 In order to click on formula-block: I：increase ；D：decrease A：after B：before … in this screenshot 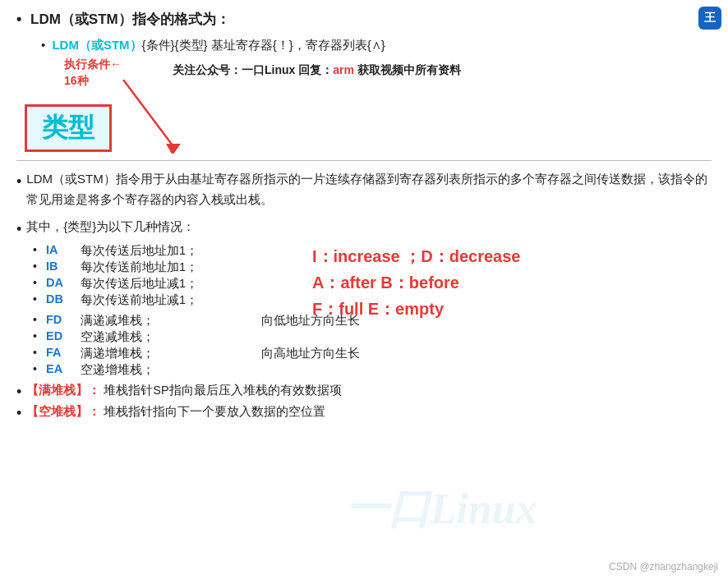, I will do `click(416, 283)`.